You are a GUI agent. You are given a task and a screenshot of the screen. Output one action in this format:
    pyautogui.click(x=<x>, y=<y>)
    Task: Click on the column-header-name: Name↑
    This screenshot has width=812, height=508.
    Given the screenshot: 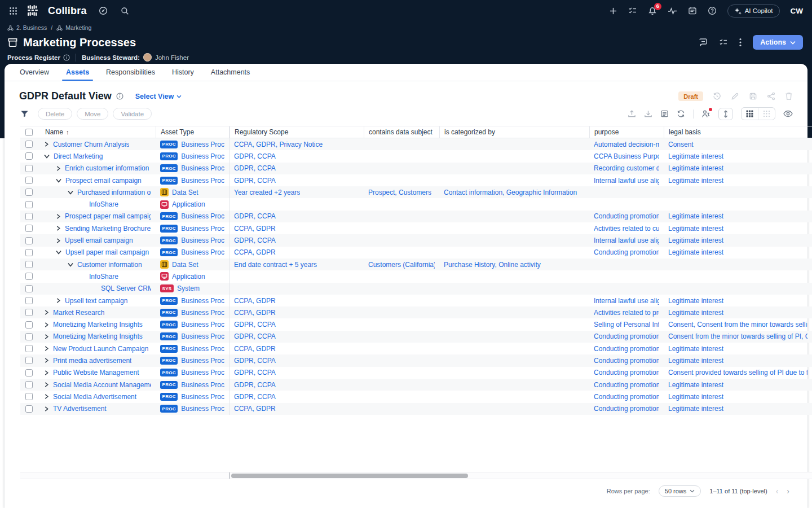 What is the action you would take?
    pyautogui.click(x=98, y=132)
    